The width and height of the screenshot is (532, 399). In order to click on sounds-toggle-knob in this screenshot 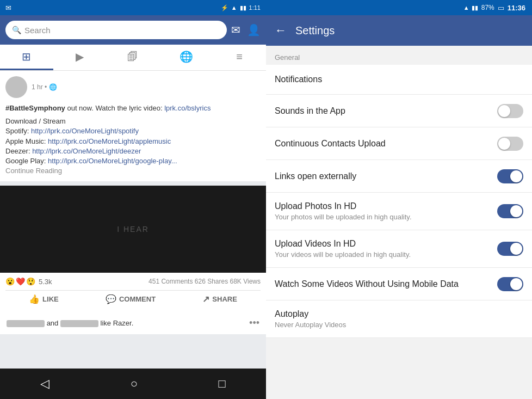, I will do `click(504, 111)`.